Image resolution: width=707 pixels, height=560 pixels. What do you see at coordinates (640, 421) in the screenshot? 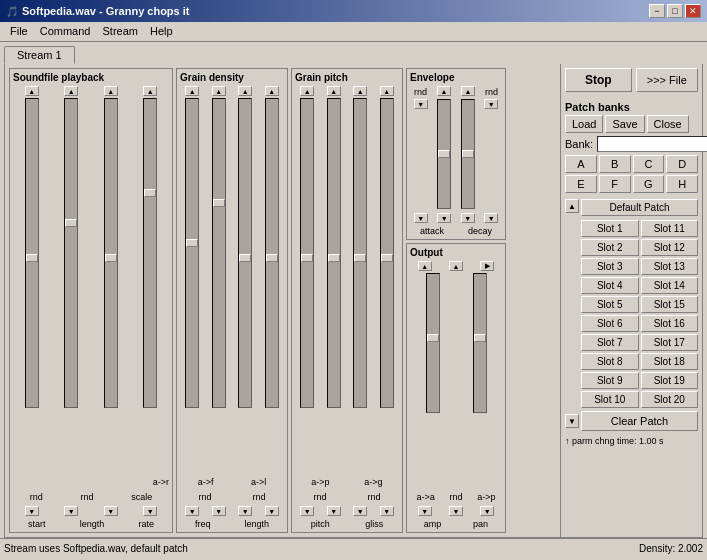
I see `clear-patch-button: Clear Patch` at bounding box center [640, 421].